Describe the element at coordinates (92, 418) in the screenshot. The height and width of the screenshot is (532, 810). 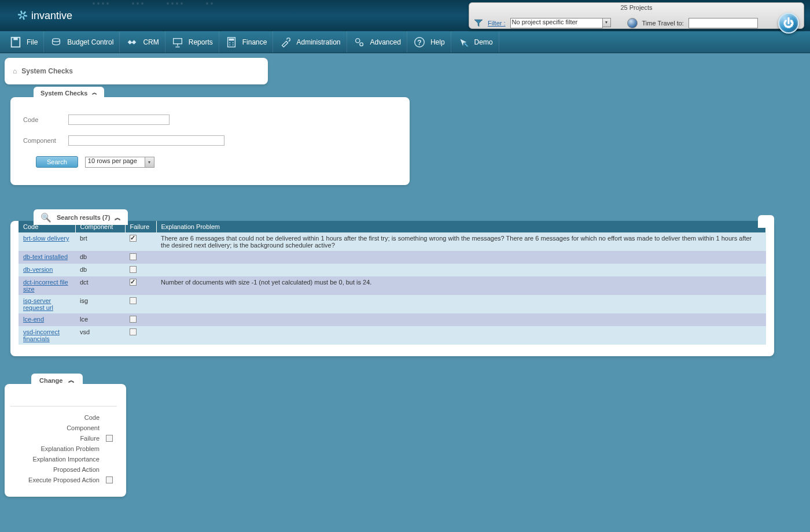
I see `change-field-label: Code` at that location.